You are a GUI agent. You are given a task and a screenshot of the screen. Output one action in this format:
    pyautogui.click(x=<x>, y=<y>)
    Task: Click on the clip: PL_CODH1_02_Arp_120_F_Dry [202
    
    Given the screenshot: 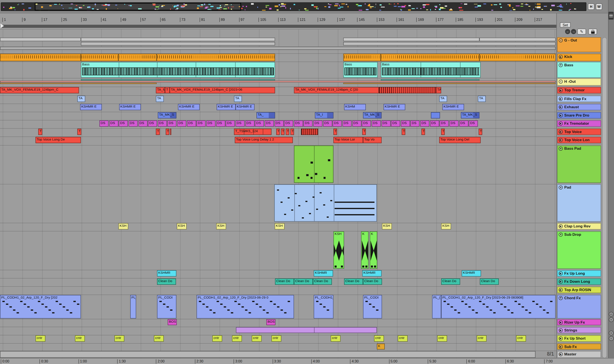 What is the action you would take?
    pyautogui.click(x=40, y=307)
    